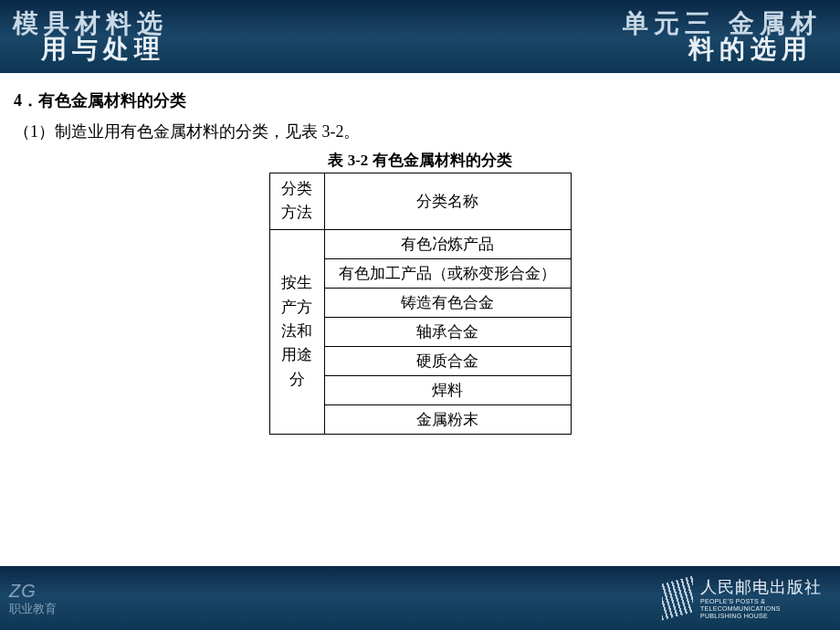 This screenshot has width=840, height=630. What do you see at coordinates (420, 244) in the screenshot?
I see `table-row: 按生 产方 法和 用途 分 有色冶炼产品` at bounding box center [420, 244].